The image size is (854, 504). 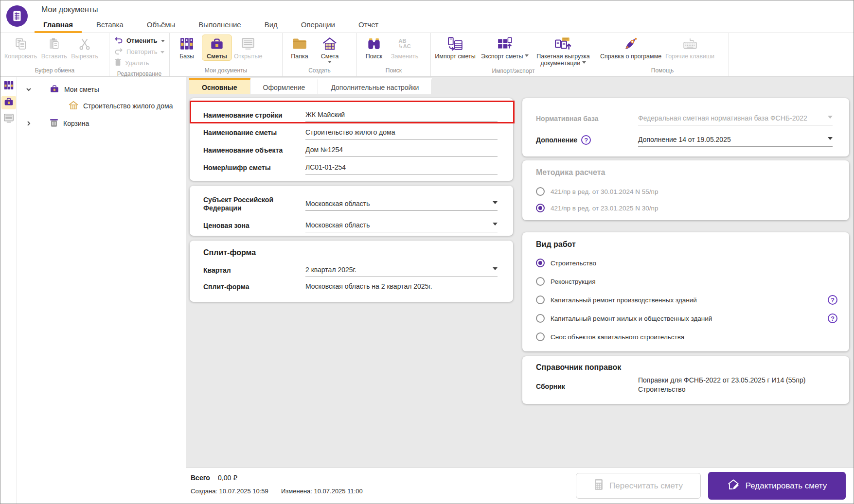 I want to click on tab-design: Оформление, so click(x=285, y=87).